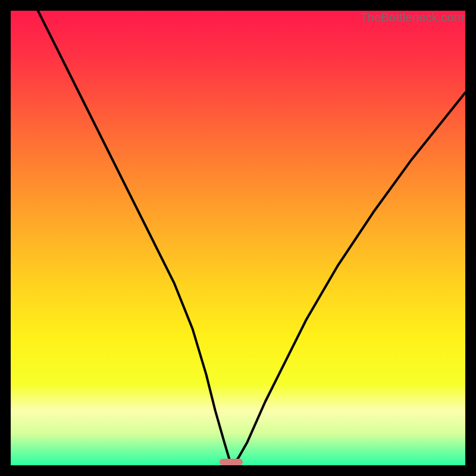  What do you see at coordinates (412, 18) in the screenshot?
I see `watermark-text: TheBottleneck.com` at bounding box center [412, 18].